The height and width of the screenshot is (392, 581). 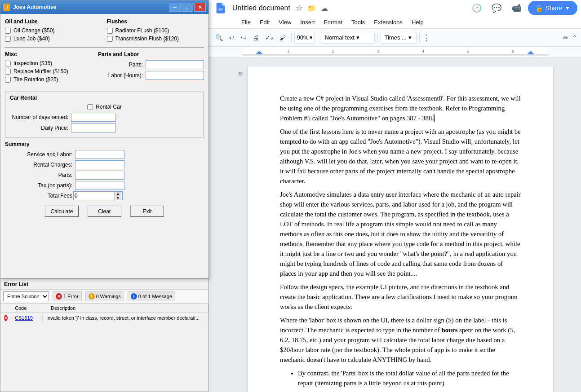 What do you see at coordinates (395, 22) in the screenshot?
I see `gdocs-menurow: File Edit View Insert Format Tools Exten…` at bounding box center [395, 22].